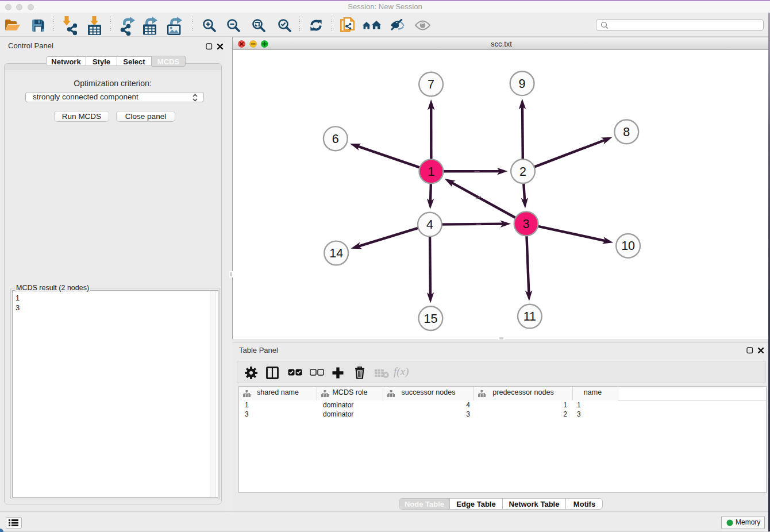 The width and height of the screenshot is (770, 532). Describe the element at coordinates (430, 225) in the screenshot. I see `svg-text: 4` at that location.